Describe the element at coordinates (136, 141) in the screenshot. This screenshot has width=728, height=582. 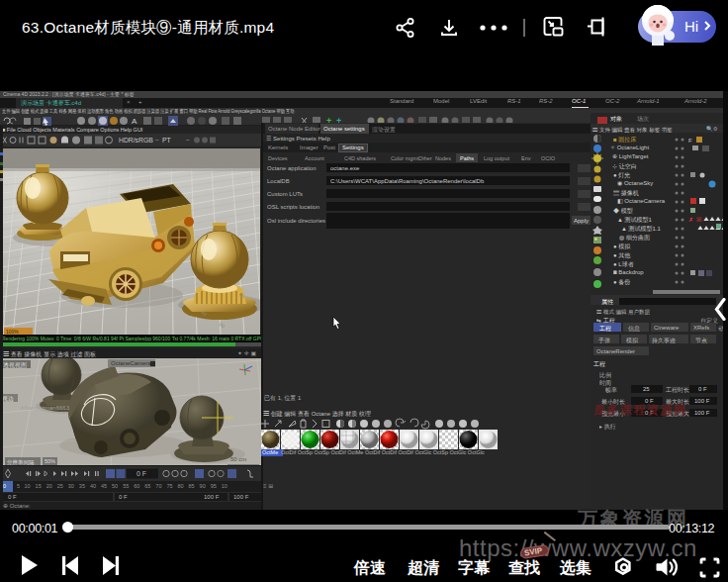
I see `svg-text: HDR/sRGB` at that location.